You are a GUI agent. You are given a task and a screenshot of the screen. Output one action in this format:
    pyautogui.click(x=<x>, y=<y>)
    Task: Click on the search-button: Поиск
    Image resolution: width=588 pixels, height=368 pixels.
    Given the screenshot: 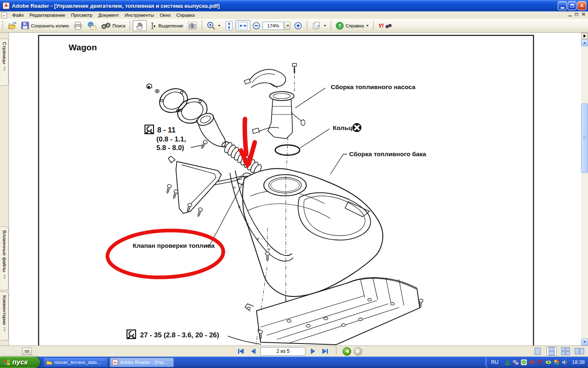 What is the action you would take?
    pyautogui.click(x=113, y=25)
    